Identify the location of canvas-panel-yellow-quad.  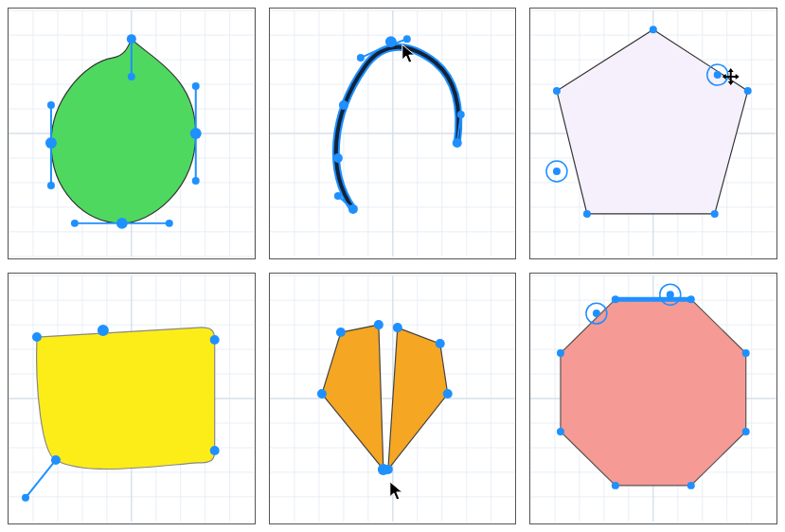
(132, 399).